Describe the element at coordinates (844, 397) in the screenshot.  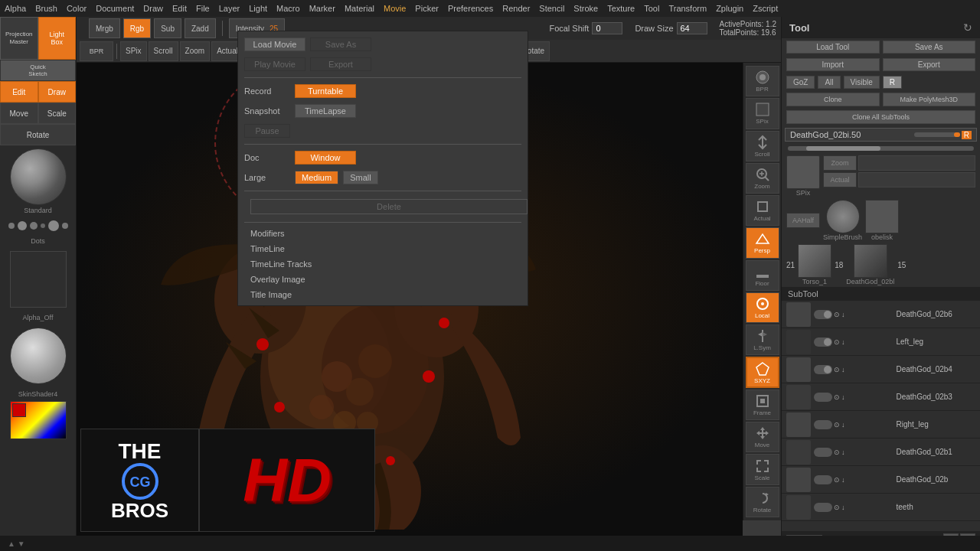
I see `arrow-icon-4: ↓` at that location.